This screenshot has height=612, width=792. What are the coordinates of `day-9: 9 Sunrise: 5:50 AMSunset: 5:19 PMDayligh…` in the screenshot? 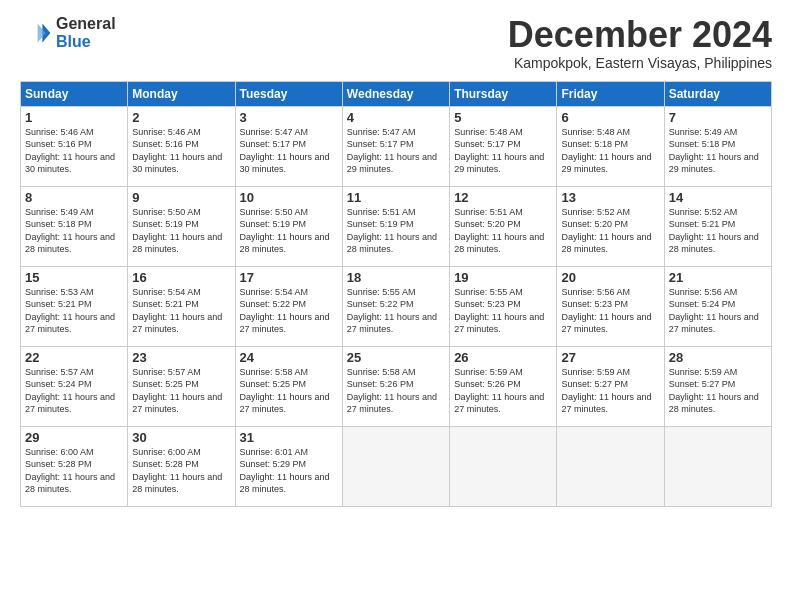 It's located at (182, 226).